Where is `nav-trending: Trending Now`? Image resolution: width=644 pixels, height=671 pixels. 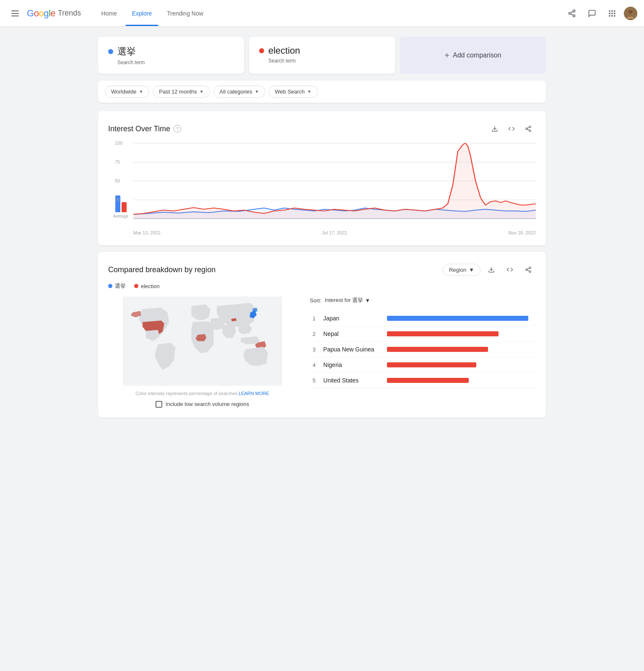 nav-trending: Trending Now is located at coordinates (185, 13).